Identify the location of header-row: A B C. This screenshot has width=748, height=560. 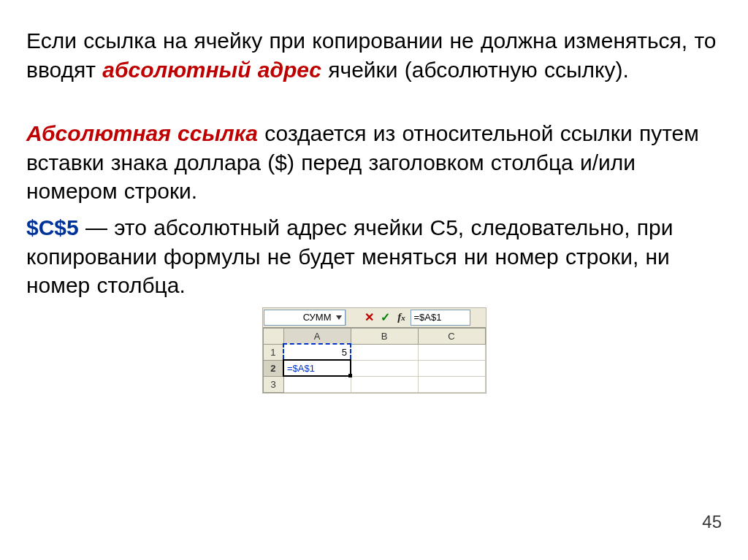
(374, 336).